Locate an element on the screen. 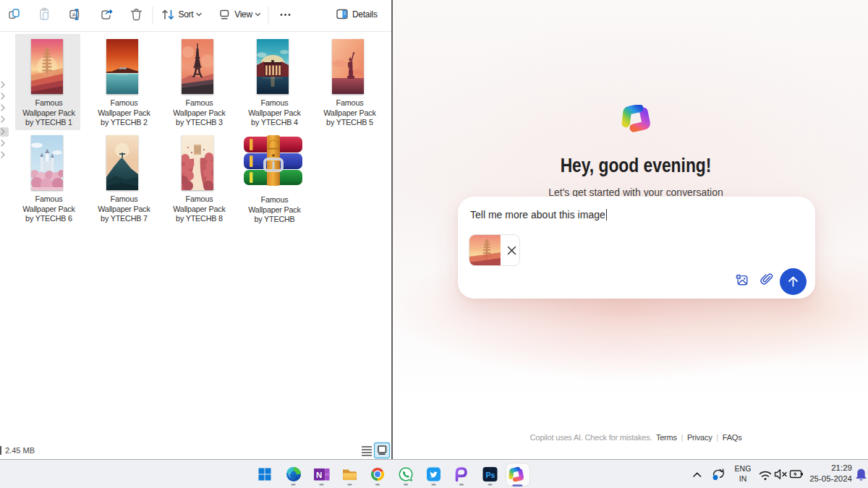 The width and height of the screenshot is (868, 488). svg-text: A is located at coordinates (75, 14).